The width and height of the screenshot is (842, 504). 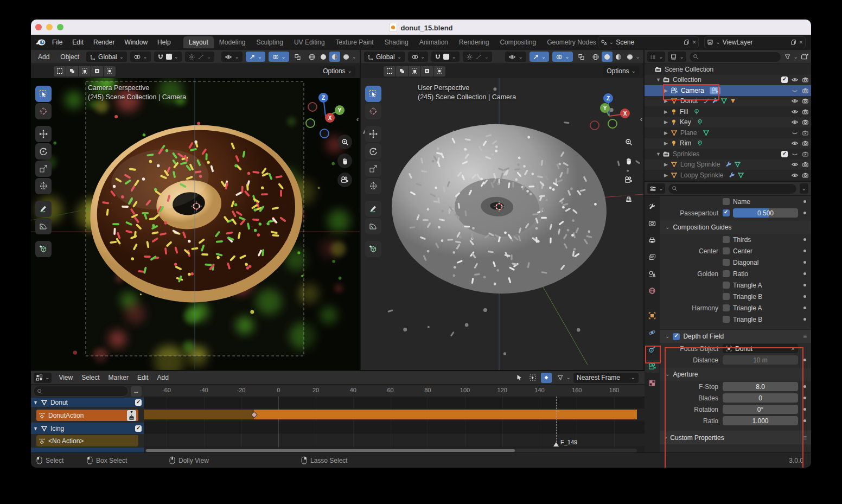 What do you see at coordinates (43, 134) in the screenshot?
I see `tool-move-button` at bounding box center [43, 134].